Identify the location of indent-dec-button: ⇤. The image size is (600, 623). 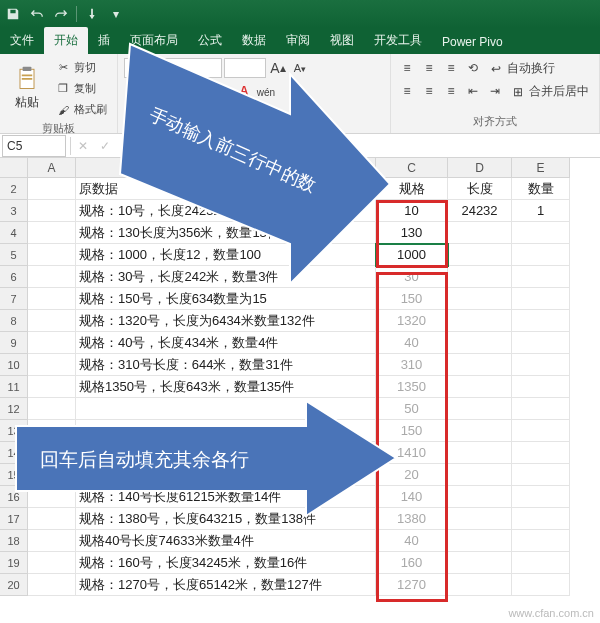
(473, 91).